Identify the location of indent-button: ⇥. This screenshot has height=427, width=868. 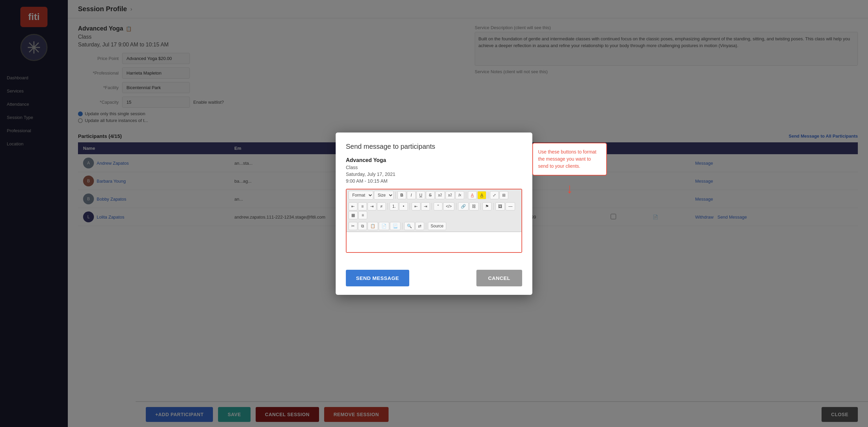
(426, 206).